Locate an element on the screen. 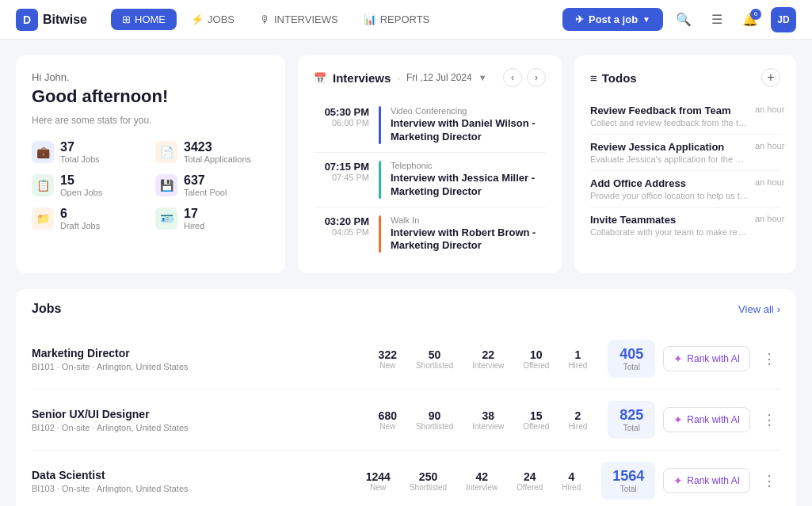 Image resolution: width=812 pixels, height=506 pixels. interviews-date: Fri ,12 Jul 2024 is located at coordinates (439, 78).